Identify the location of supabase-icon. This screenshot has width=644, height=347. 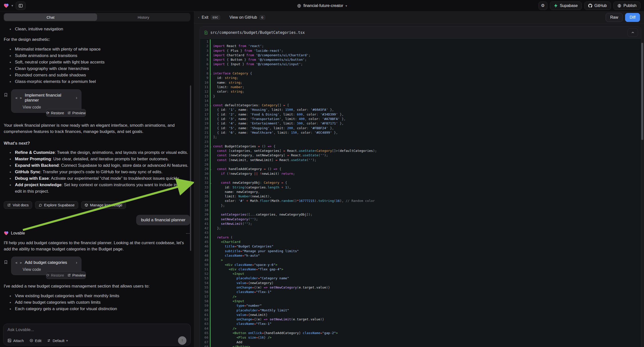
(556, 6).